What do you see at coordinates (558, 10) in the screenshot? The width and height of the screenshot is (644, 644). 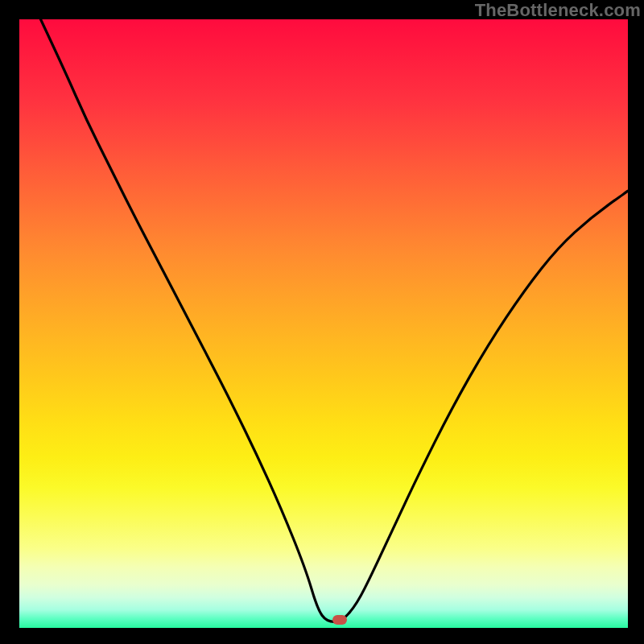 I see `watermark-text: TheBottleneck.com` at bounding box center [558, 10].